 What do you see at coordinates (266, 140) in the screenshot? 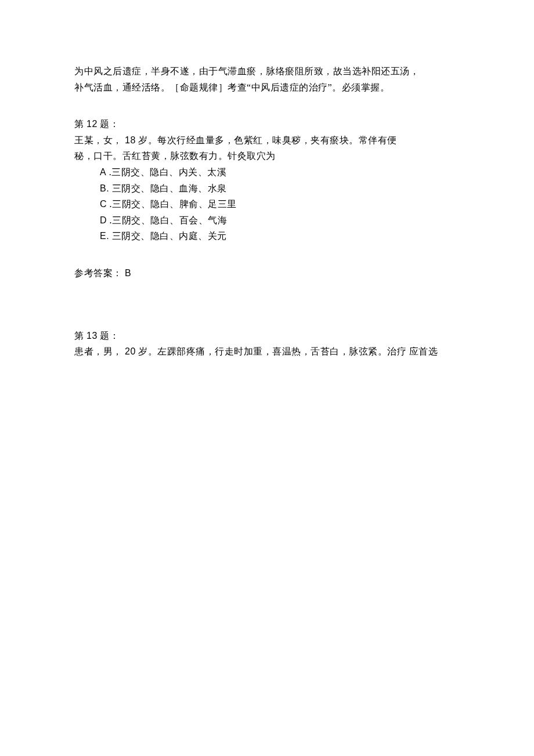
I see `q12-text-line1-b: 岁。每次行经血量多，色紫红，味臭秽，夹有瘀块。常伴有便` at bounding box center [266, 140].